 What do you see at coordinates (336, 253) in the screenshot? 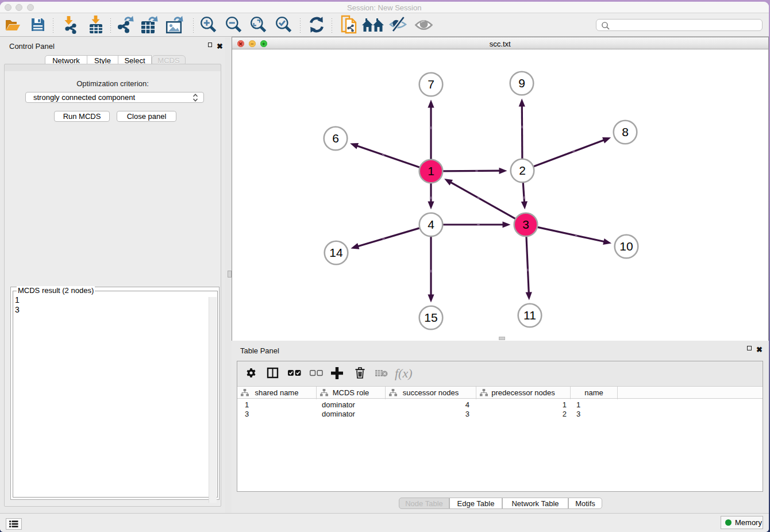
I see `svg-text: 14` at bounding box center [336, 253].